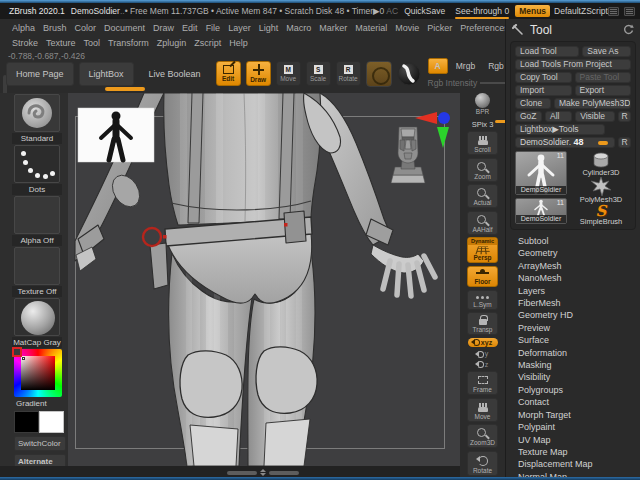 The width and height of the screenshot is (640, 480). I want to click on gradient-label: Gradient, so click(41, 404).